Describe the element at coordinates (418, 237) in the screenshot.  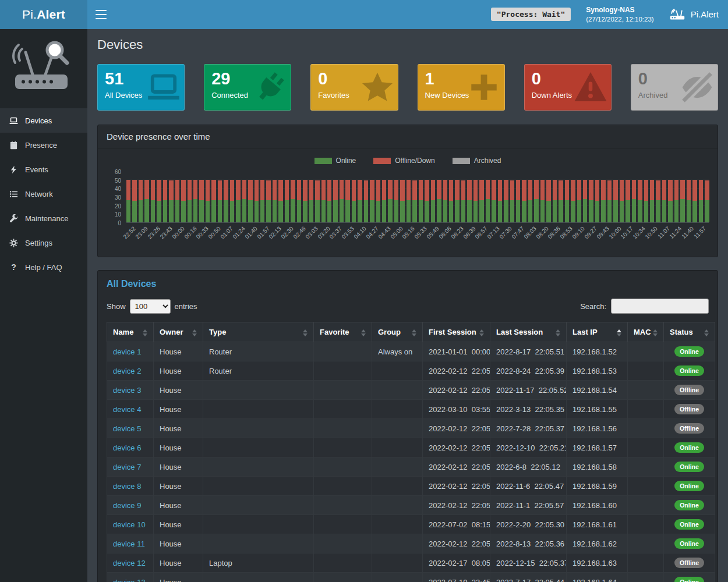
I see `chart-x-axis: 22:5223:0923:2623:4300:0000:1600:3300:50…` at that location.